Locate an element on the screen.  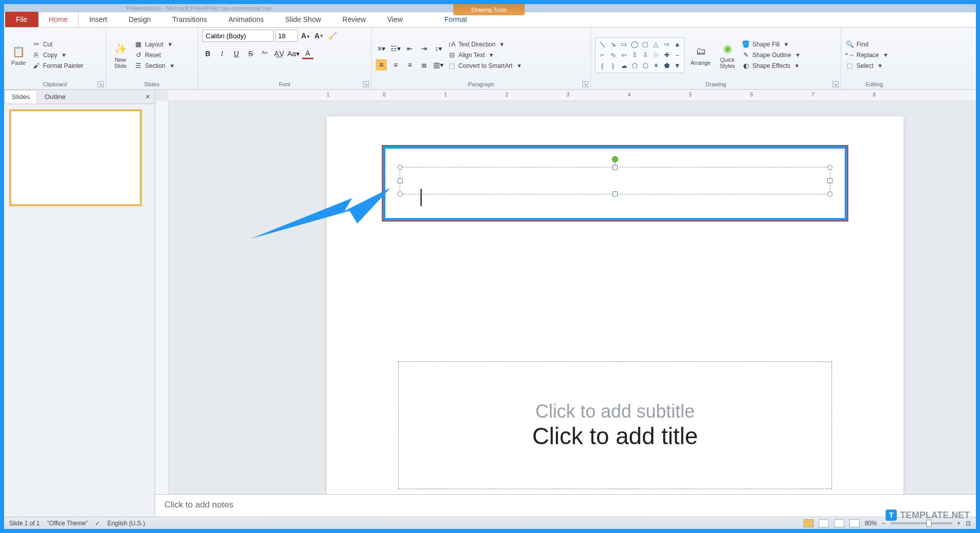
shrink-font-button: A▼ is located at coordinates (319, 36).